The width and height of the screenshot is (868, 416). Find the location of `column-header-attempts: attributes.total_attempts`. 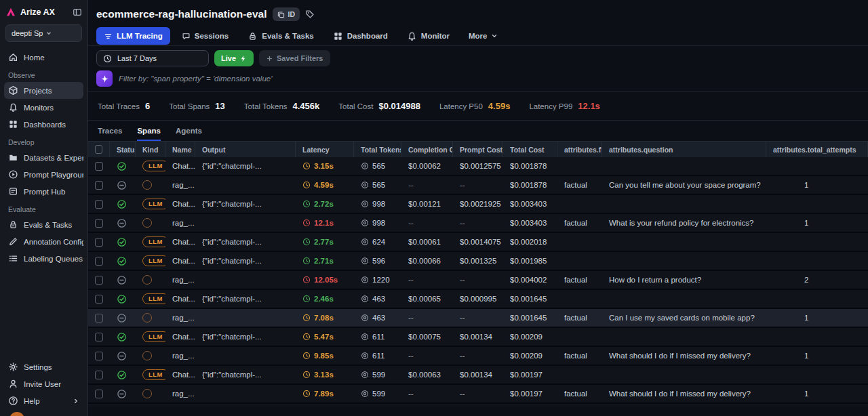

column-header-attempts: attributes.total_attempts is located at coordinates (817, 149).